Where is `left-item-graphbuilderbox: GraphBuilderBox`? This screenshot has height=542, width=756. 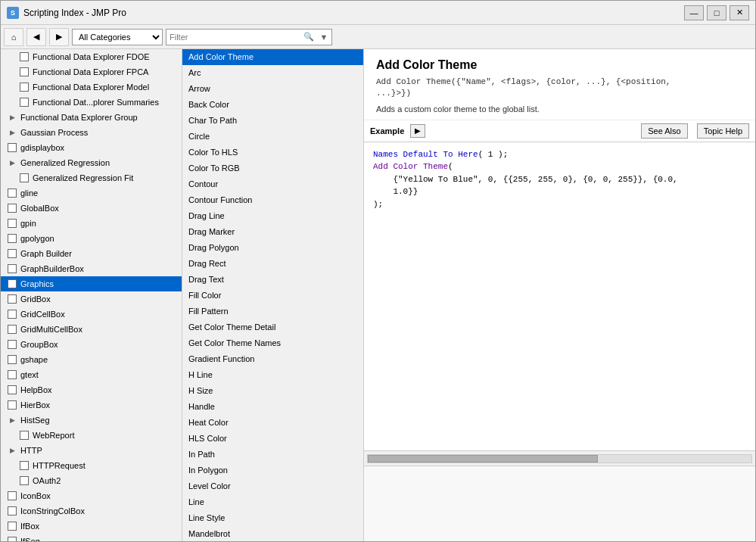
left-item-graphbuilderbox: GraphBuilderBox is located at coordinates (91, 269).